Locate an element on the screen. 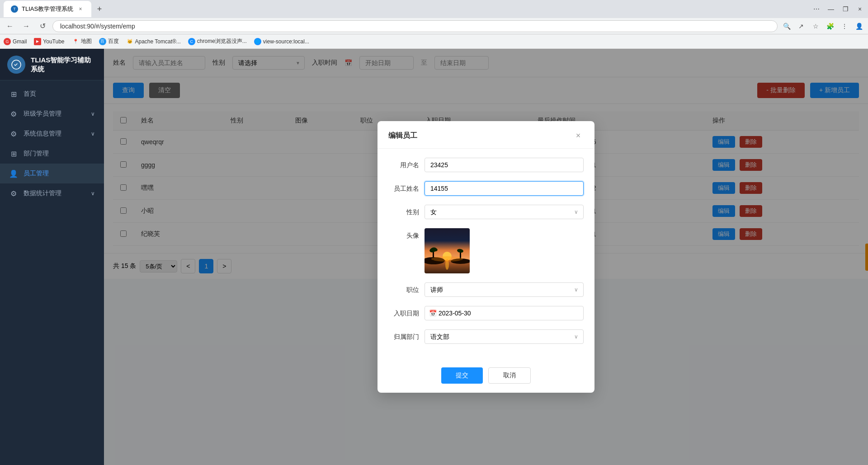 The image size is (868, 465). sys-info-arrow: ∨ is located at coordinates (93, 134).